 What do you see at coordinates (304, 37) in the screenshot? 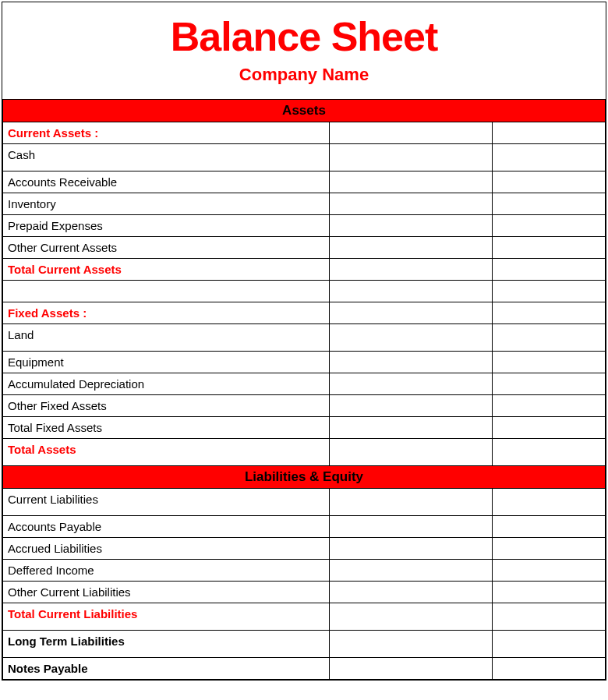
I see `page-title: Balance Sheet` at bounding box center [304, 37].